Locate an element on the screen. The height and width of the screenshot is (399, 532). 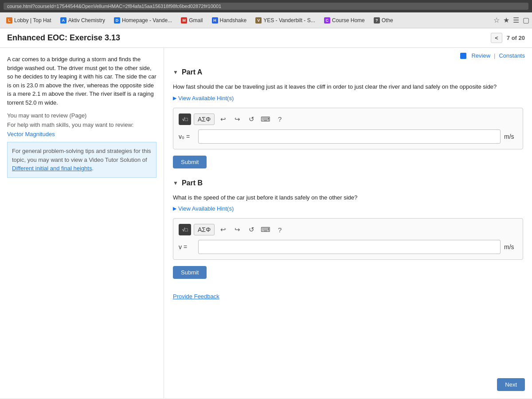
vector-magnitudes-link: Vector Magnitudes is located at coordinates (82, 134).